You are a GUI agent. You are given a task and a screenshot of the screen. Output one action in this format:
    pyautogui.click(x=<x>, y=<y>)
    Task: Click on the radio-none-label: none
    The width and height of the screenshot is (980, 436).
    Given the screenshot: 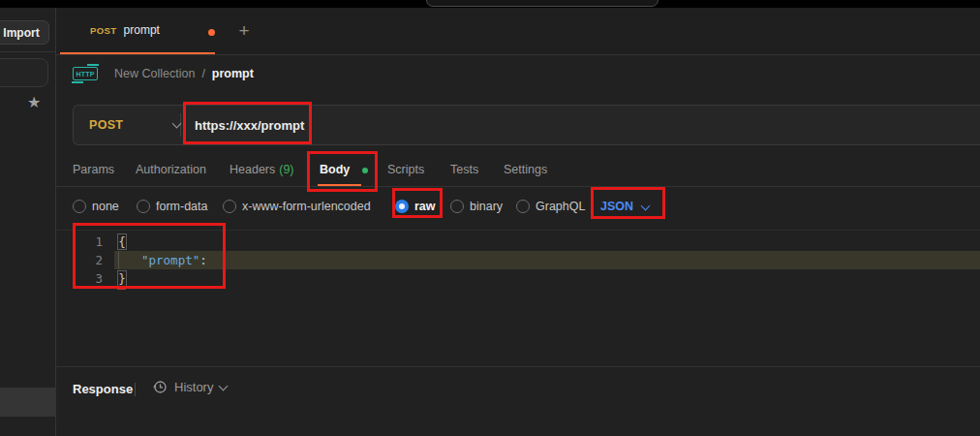 What is the action you would take?
    pyautogui.click(x=106, y=206)
    